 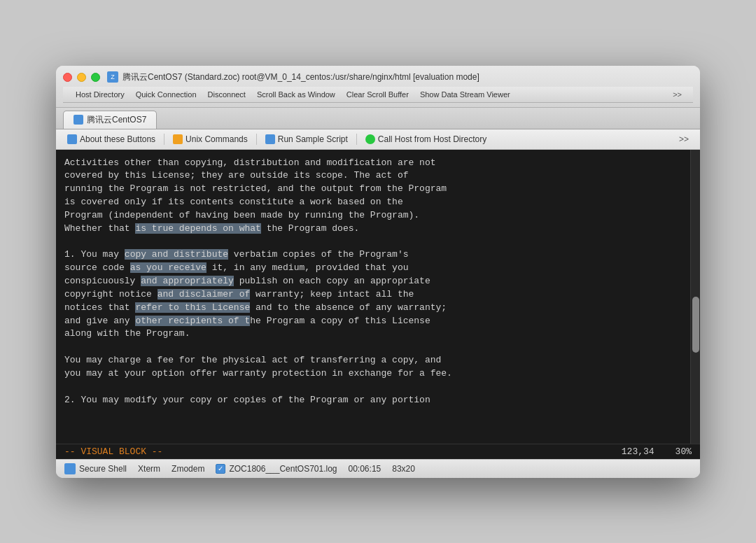 I want to click on btn-unix-commands: Unix Commands, so click(x=210, y=139).